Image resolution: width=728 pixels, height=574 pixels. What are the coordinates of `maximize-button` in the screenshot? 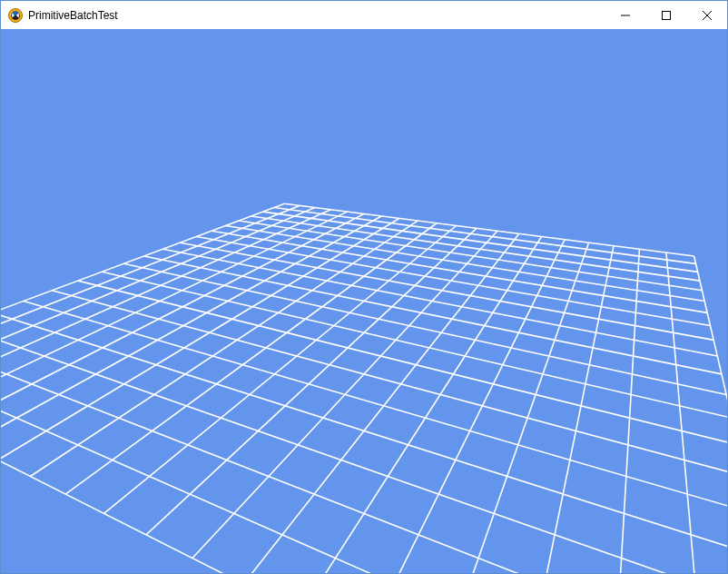 It's located at (666, 15).